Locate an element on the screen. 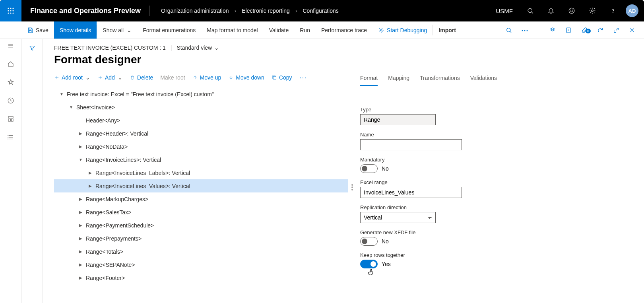 The width and height of the screenshot is (644, 303). breadcrumb-item: Configurations is located at coordinates (320, 11).